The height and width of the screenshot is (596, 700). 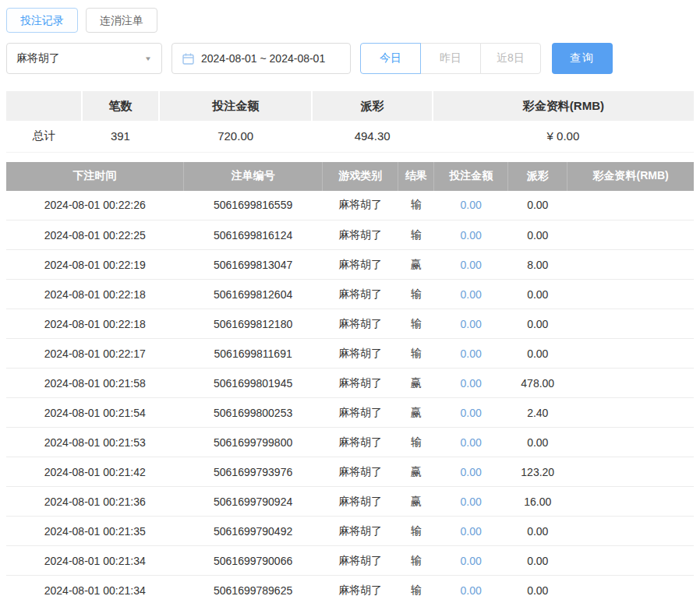 What do you see at coordinates (350, 106) in the screenshot?
I see `summary-header-row: 笔数 投注金额 派彩 彩金资料(RMB)` at bounding box center [350, 106].